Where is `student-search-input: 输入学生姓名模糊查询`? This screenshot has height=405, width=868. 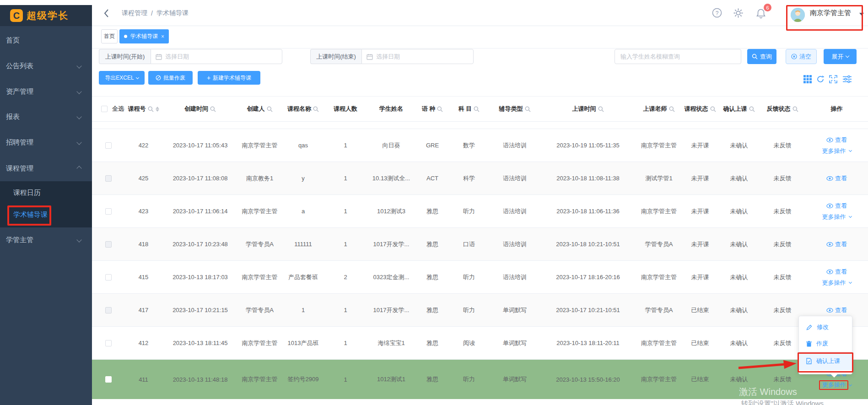
student-search-input: 输入学生姓名模糊查询 is located at coordinates (678, 57).